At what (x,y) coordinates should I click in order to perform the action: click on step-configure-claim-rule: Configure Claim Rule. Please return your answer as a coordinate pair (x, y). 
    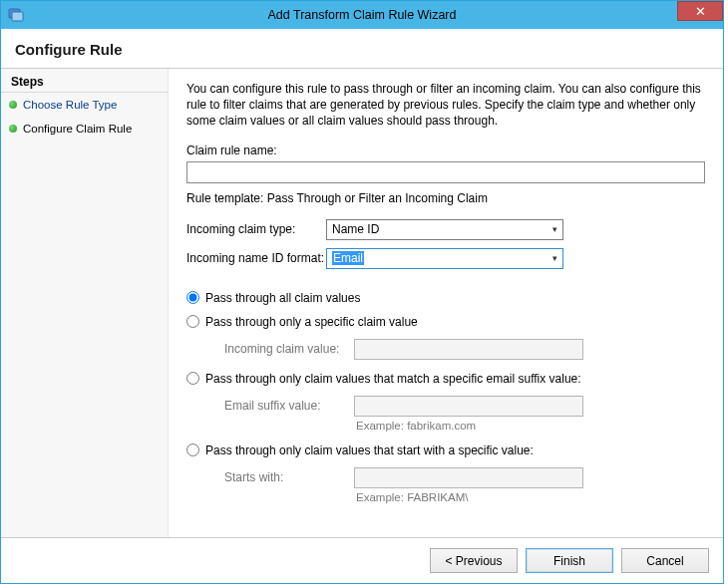
    Looking at the image, I should click on (84, 129).